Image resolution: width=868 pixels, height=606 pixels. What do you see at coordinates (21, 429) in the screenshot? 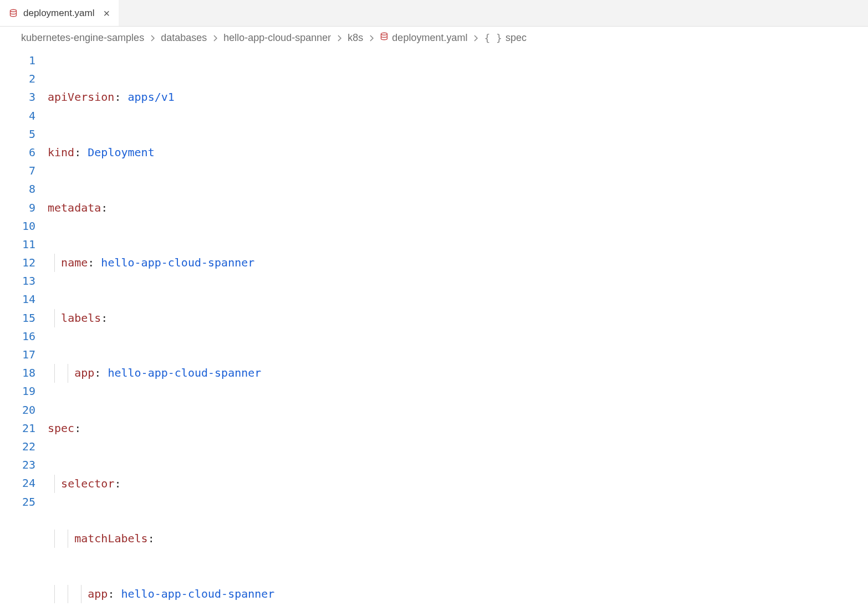
I see `line-number: 21` at bounding box center [21, 429].